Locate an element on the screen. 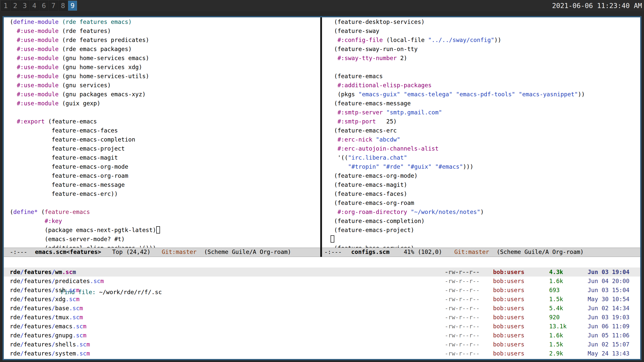 This screenshot has height=362, width=644. workspace-button-7: 7 is located at coordinates (53, 6).